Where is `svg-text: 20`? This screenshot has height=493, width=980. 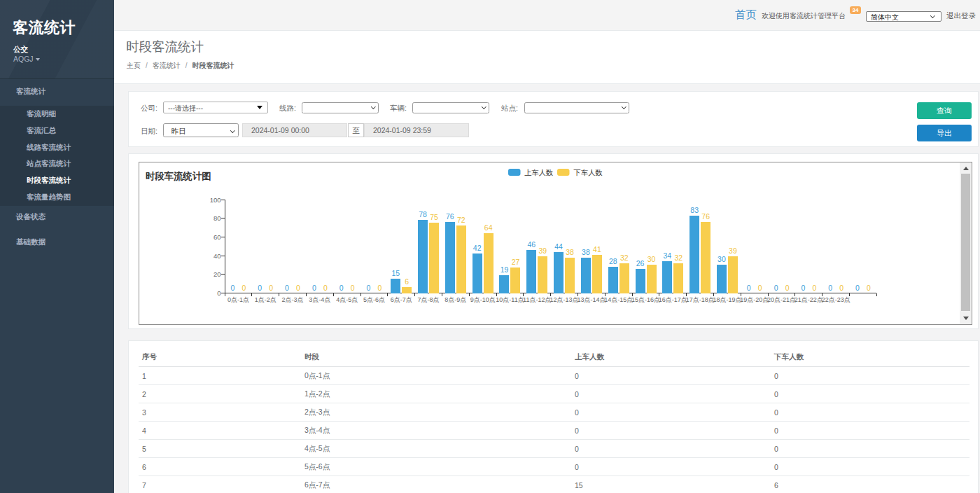 svg-text: 20 is located at coordinates (217, 275).